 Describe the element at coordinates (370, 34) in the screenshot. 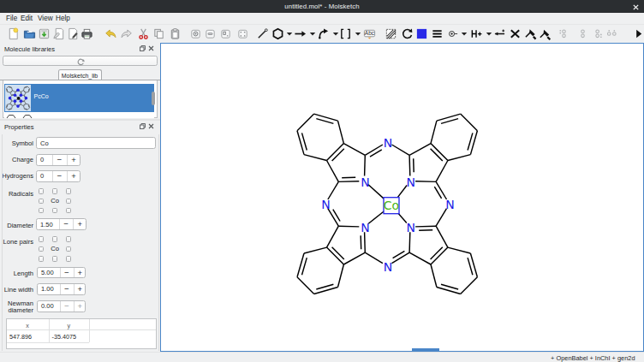

I see `text-tool-button: Abc` at that location.